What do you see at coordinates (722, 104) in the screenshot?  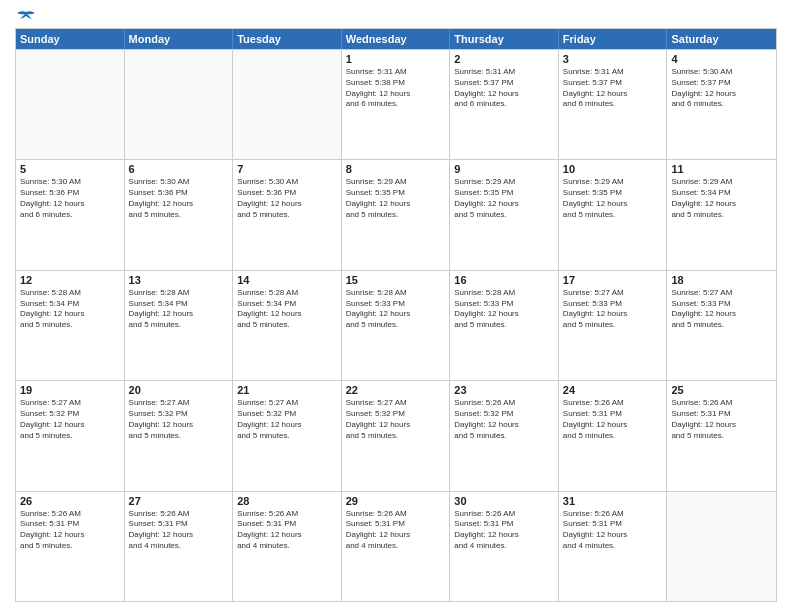 I see `calendar-cell: 4Sunrise: 5:30 AM Sunset: 5:37 PM Daylig…` at bounding box center [722, 104].